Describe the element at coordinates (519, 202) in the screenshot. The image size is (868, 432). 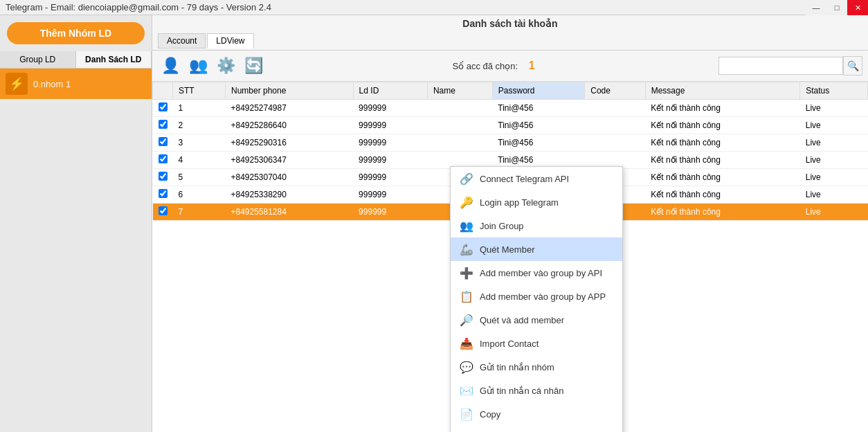
I see `menu-item-label-1: Login app Telegram` at that location.